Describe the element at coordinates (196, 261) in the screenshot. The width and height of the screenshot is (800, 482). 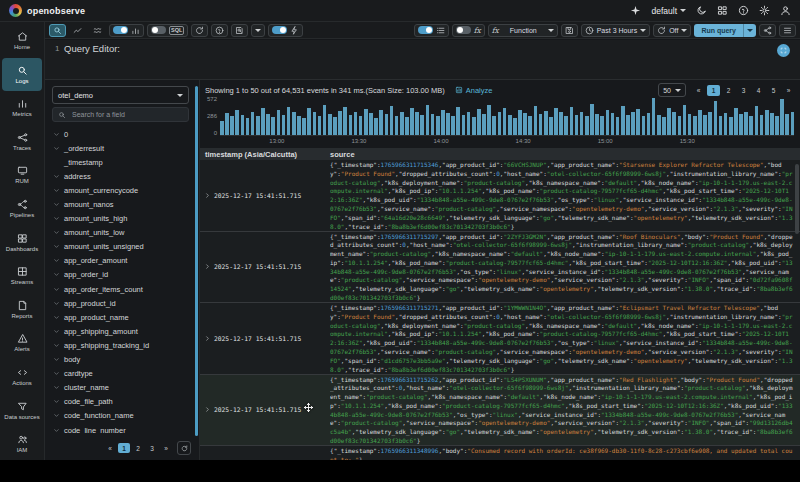
I see `fields-scrollbar` at that location.